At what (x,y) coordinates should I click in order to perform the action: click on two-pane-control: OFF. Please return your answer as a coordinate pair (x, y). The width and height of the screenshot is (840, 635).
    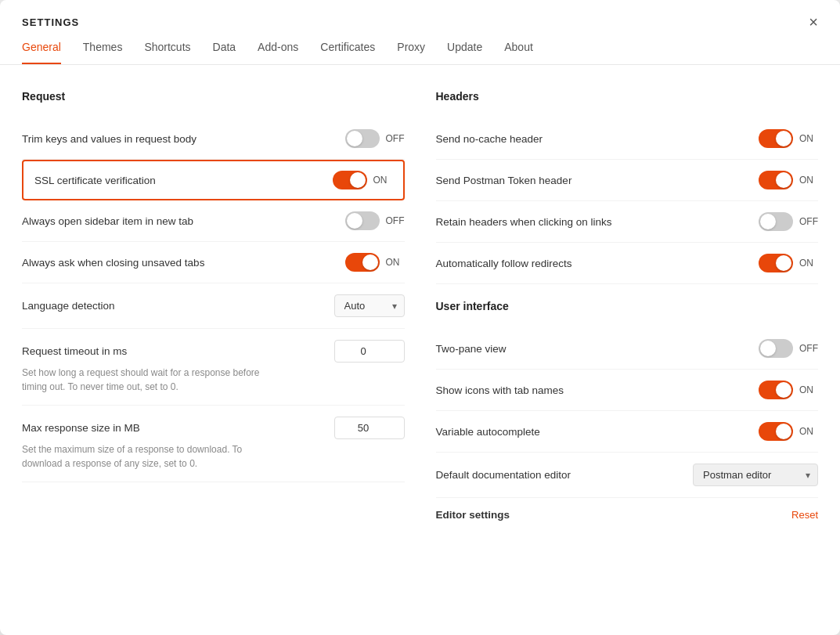
    Looking at the image, I should click on (788, 348).